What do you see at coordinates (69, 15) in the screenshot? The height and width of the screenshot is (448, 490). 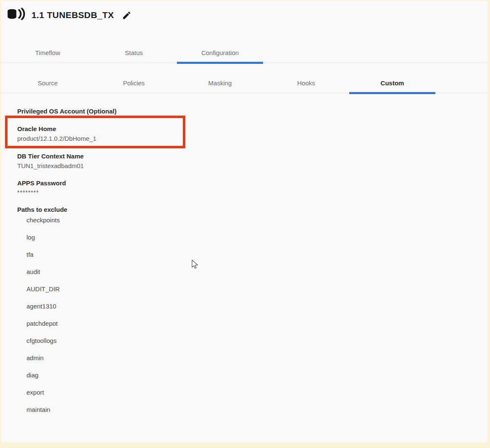 I see `page-header: 1.1 TUNEBSDB_TX` at bounding box center [69, 15].